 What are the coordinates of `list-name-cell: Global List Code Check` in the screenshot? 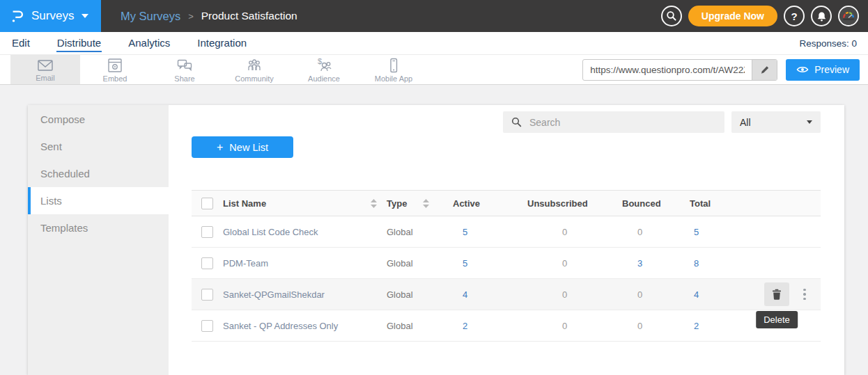 It's located at (305, 232).